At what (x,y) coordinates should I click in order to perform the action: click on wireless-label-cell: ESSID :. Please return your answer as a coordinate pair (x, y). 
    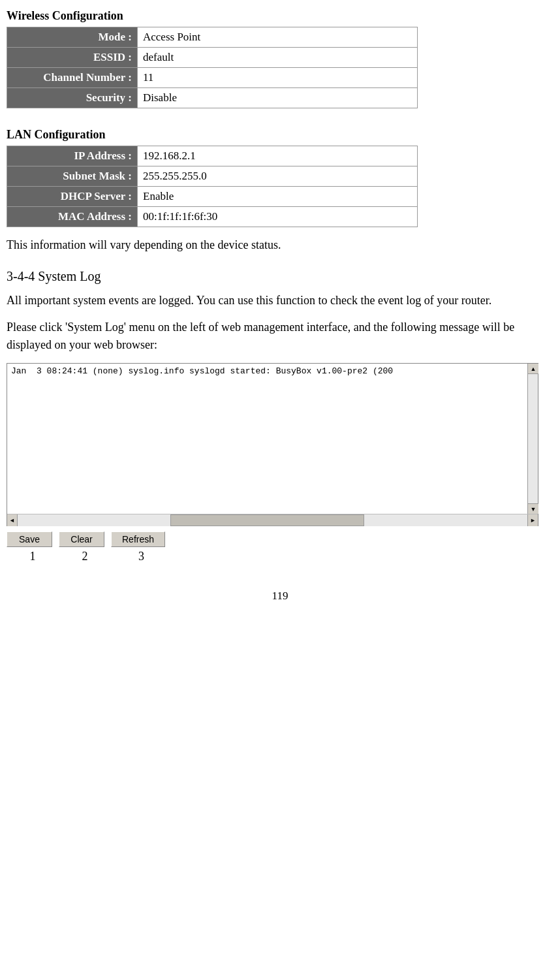
    Looking at the image, I should click on (72, 57).